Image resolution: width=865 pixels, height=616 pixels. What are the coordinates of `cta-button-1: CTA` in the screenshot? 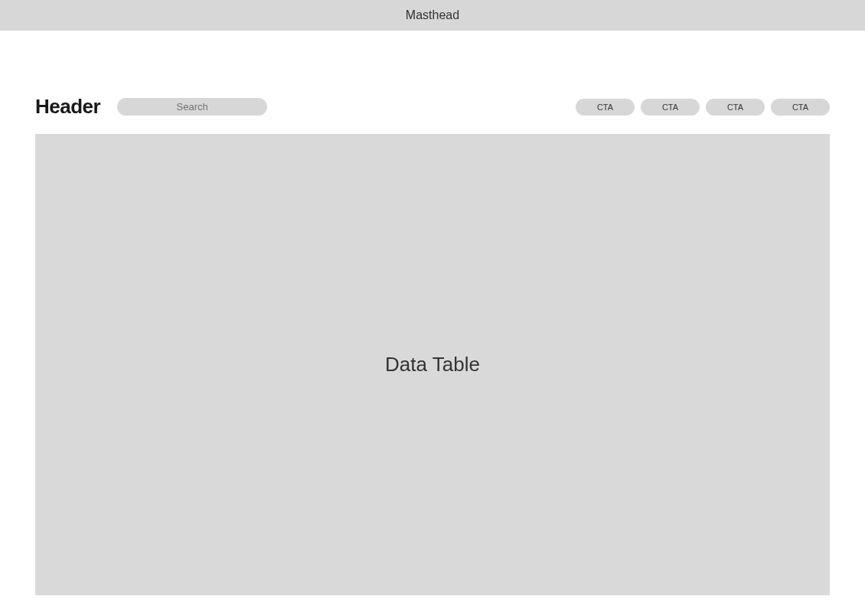 It's located at (605, 107).